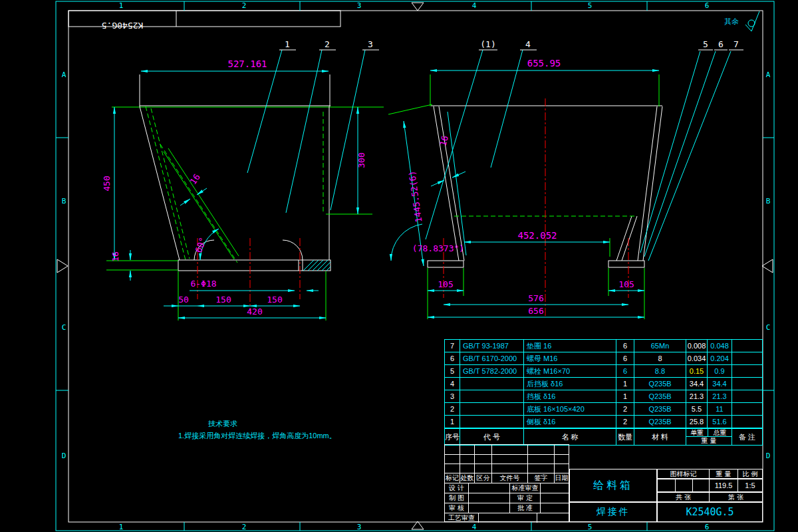  I want to click on dim-text: 576, so click(536, 298).